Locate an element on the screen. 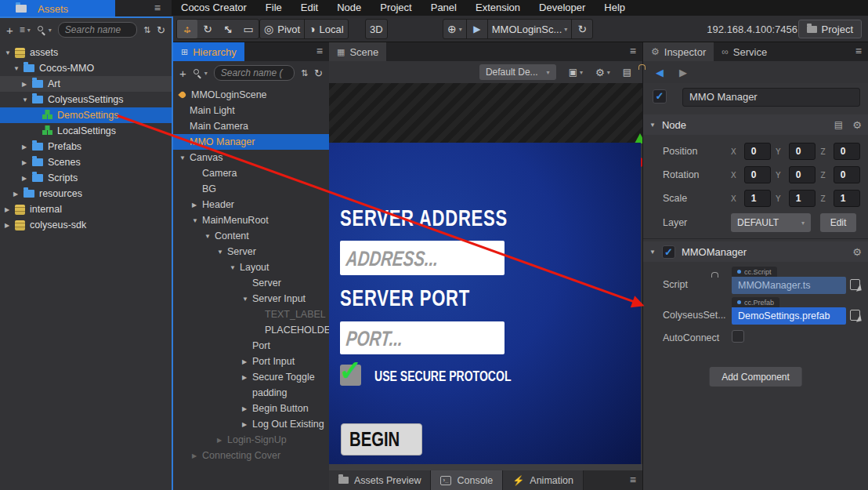 Image resolution: width=868 pixels, height=490 pixels. refresh-icon: ↻ is located at coordinates (318, 74).